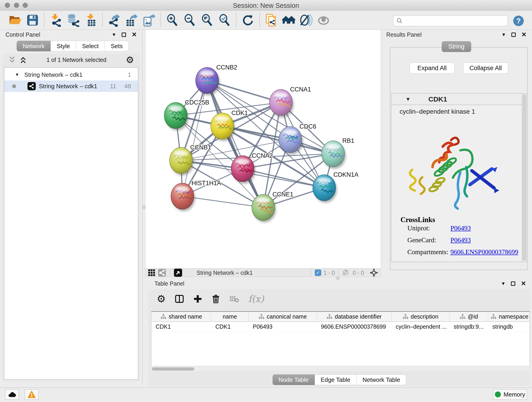 This screenshot has height=402, width=532. What do you see at coordinates (456, 21) in the screenshot?
I see `search-input` at bounding box center [456, 21].